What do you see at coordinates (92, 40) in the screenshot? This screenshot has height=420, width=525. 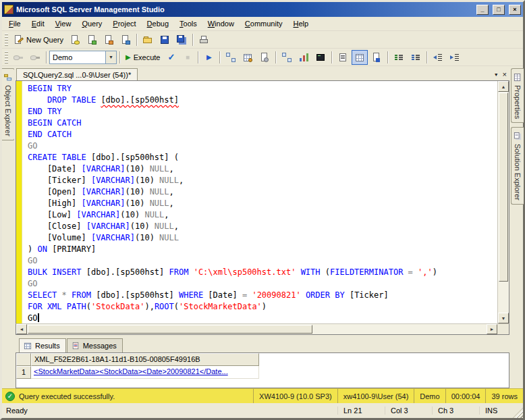 I see `mdx-query-button` at bounding box center [92, 40].